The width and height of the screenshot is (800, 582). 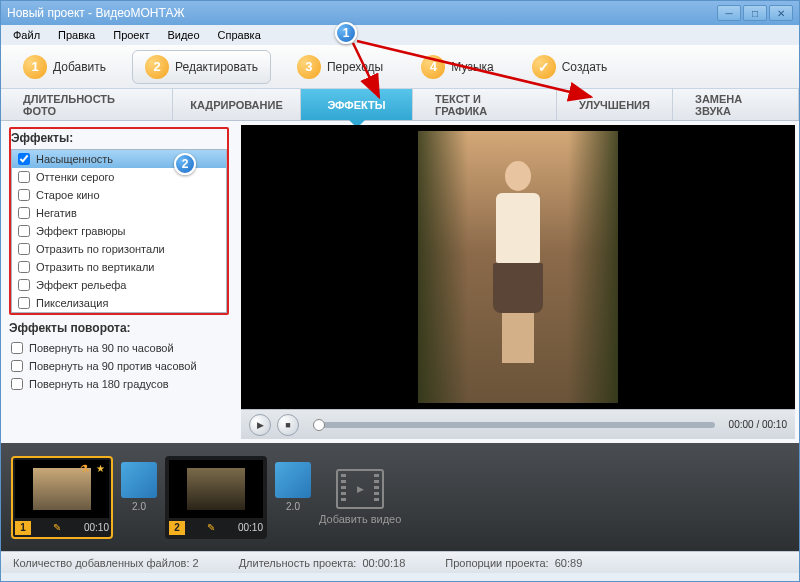 I want to click on rotation-list: Повернуть на 90 по часовой Повернуть на …, so click(x=119, y=366).